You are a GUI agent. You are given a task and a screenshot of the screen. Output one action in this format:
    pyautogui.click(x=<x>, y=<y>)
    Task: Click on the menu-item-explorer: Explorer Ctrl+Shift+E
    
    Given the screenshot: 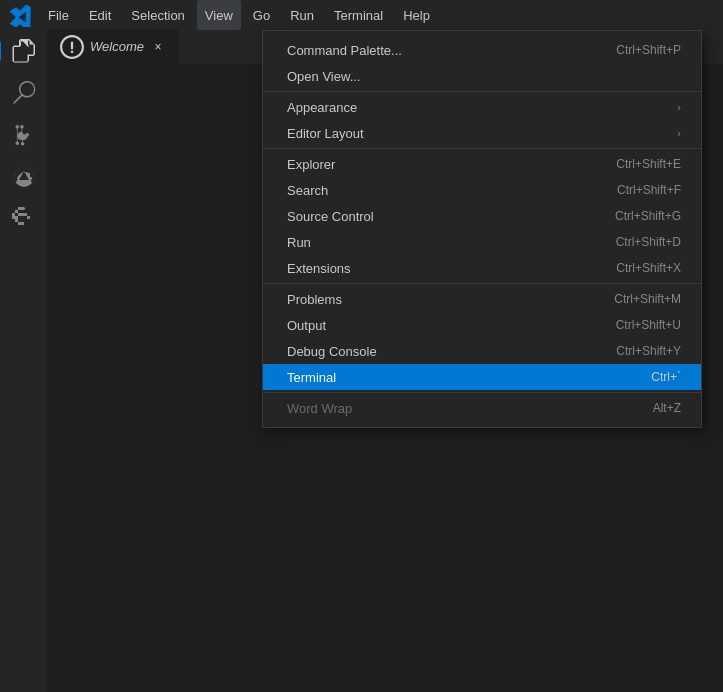 What is the action you would take?
    pyautogui.click(x=482, y=164)
    